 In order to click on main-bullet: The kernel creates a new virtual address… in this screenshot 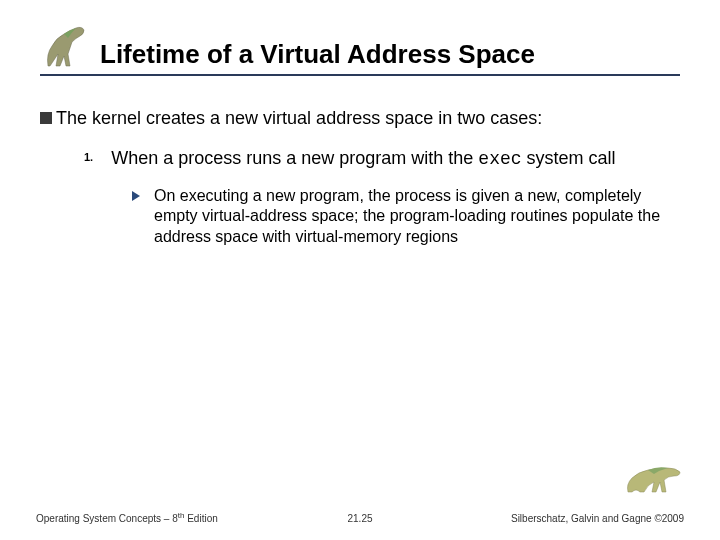, I will do `click(360, 118)`.